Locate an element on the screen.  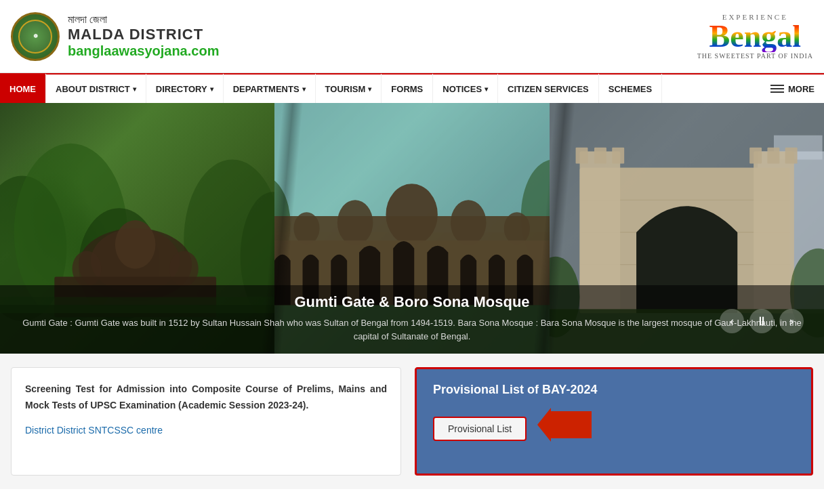
provisional-title: Provisional List of BAY-2024 is located at coordinates (614, 390).